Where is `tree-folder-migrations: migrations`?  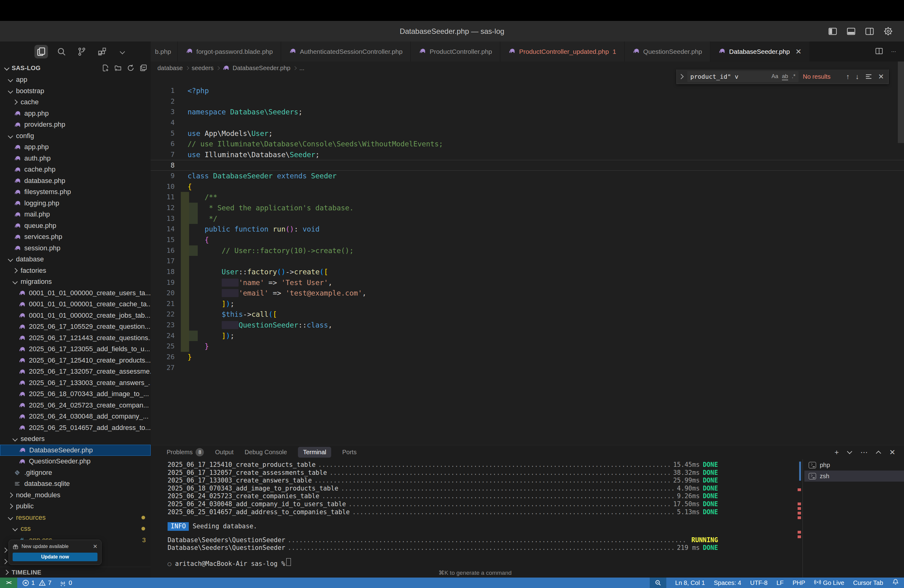
tree-folder-migrations: migrations is located at coordinates (75, 282).